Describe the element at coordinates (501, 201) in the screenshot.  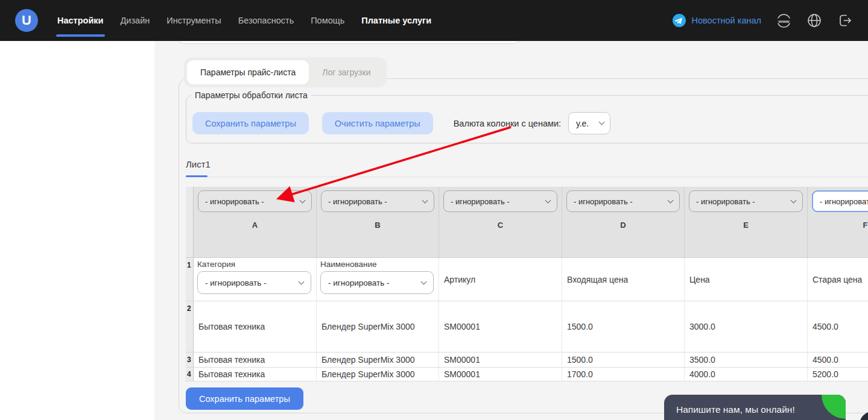
I see `column-mapping-select-c: - игнорировать -` at that location.